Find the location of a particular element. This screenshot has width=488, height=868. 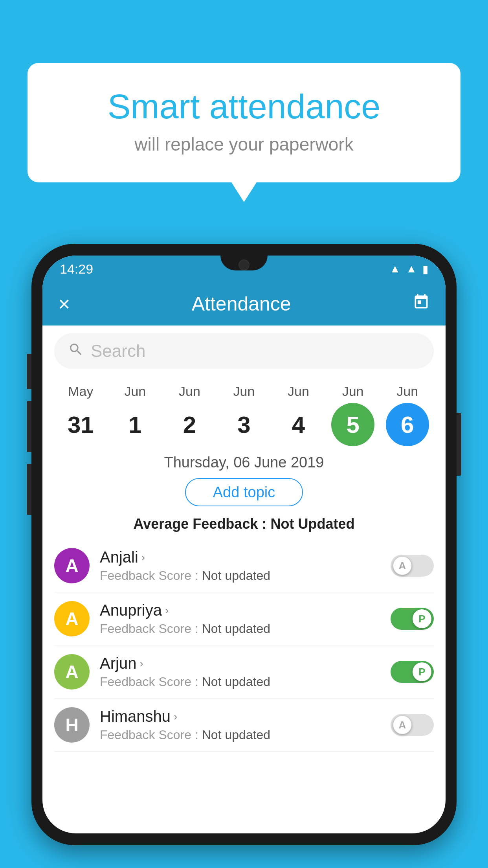

bubble-subtitle: will replace your paperwork is located at coordinates (244, 144).